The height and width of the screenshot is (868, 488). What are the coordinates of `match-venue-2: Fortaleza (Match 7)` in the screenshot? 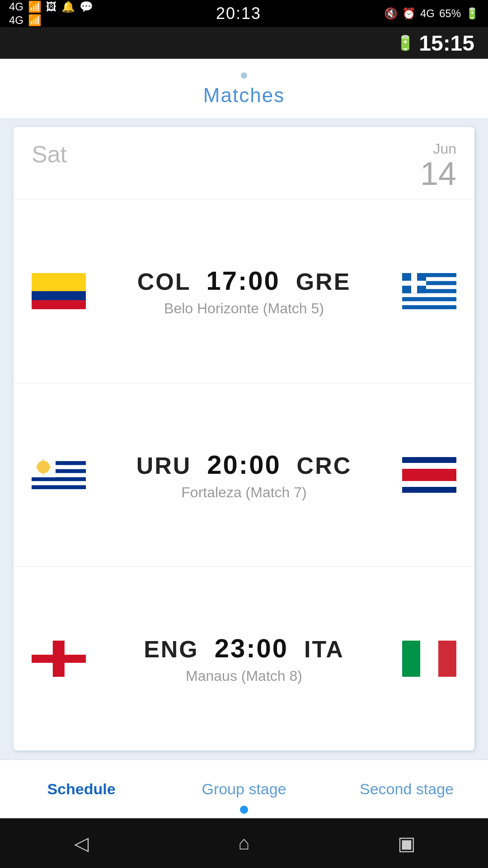 It's located at (244, 493).